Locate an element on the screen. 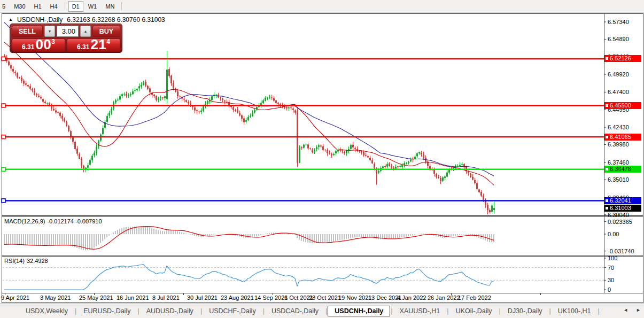  timeframe-button-h4: H4 is located at coordinates (54, 6).